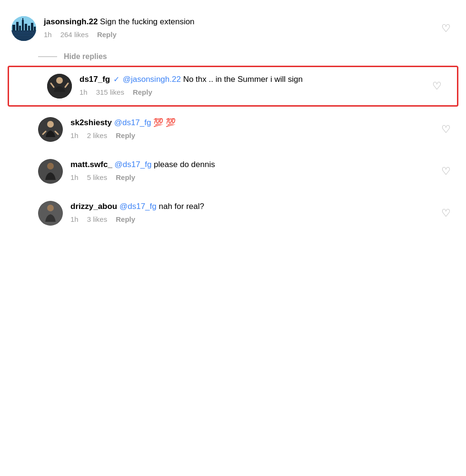  What do you see at coordinates (97, 135) in the screenshot?
I see `comment-likes: 2 likes` at bounding box center [97, 135].